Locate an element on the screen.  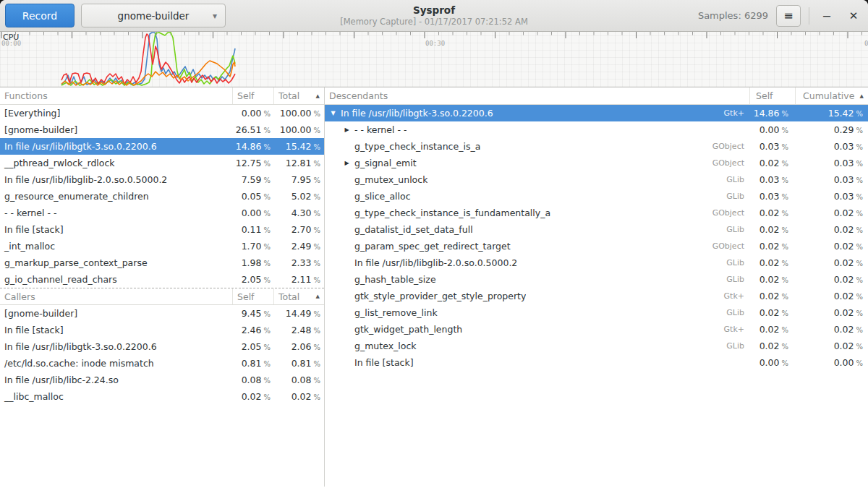
hamburger-icon: ≡ is located at coordinates (788, 16).